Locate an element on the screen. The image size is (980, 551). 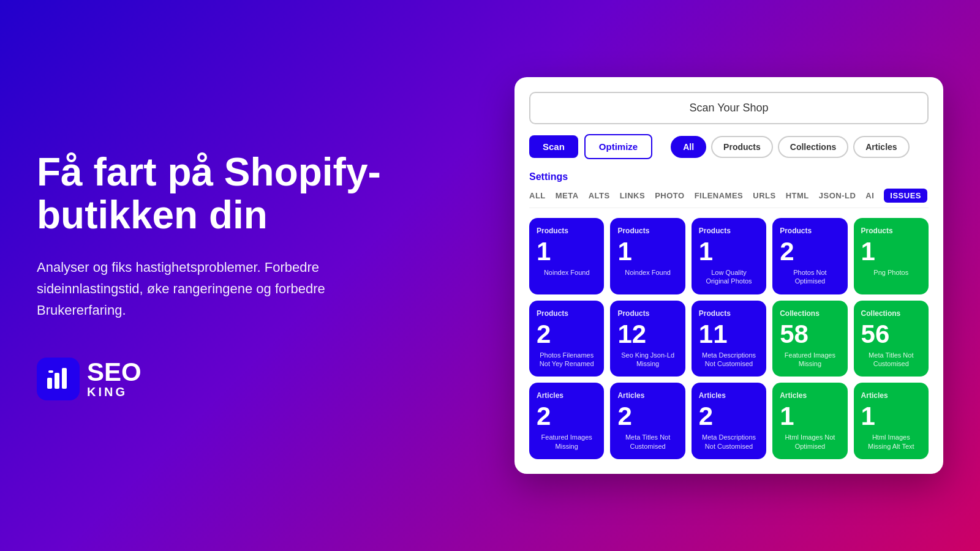
settings-label: Settings is located at coordinates (729, 177).